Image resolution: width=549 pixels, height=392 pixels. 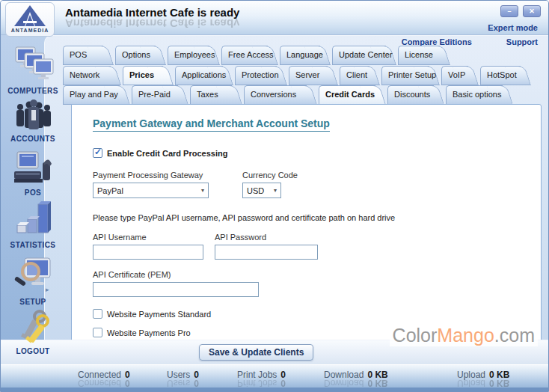 I want to click on status-download: Download0 KB Download0 KB, so click(x=356, y=379).